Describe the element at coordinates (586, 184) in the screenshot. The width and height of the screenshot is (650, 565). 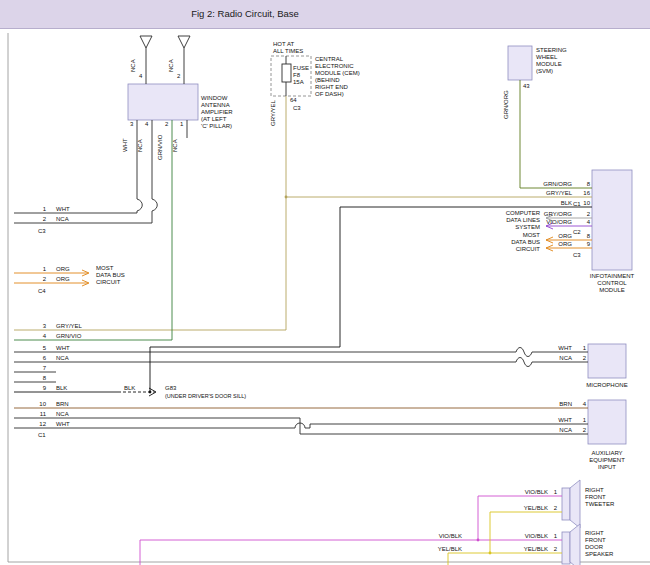
I see `icm-pin-0: 8` at that location.